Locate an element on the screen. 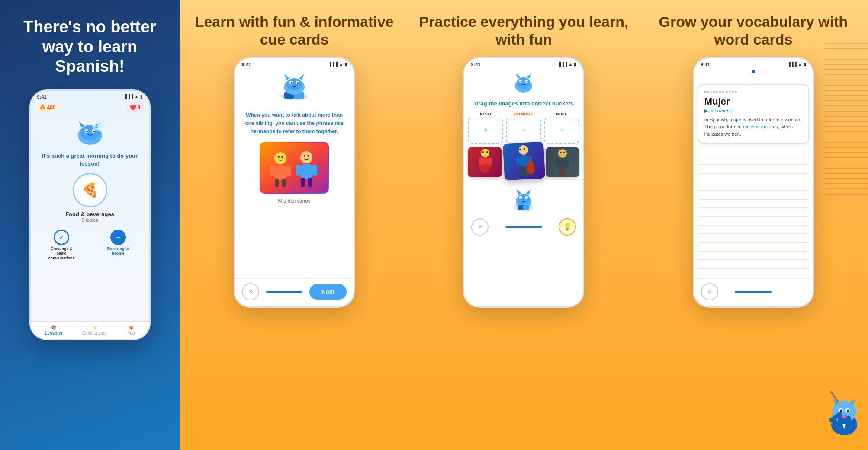 Image resolution: width=868 pixels, height=450 pixels. cue-body-text2: to refer to them together. is located at coordinates (308, 131).